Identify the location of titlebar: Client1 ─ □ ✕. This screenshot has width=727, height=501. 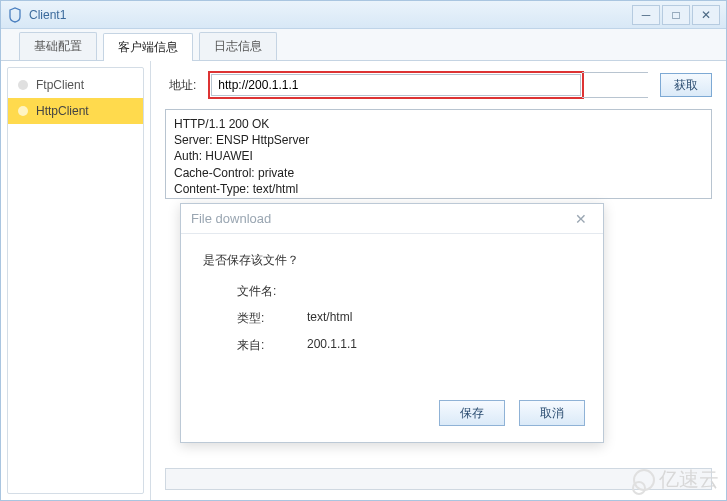
(364, 15).